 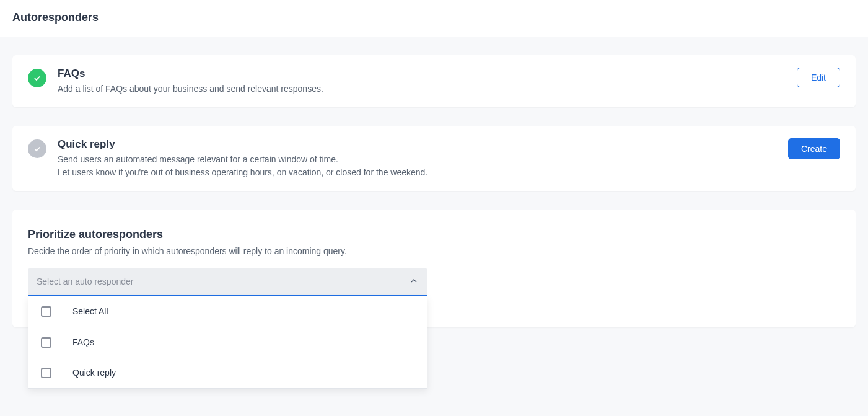 I want to click on faqs-card-body: FAQs Add a list of FAQs about your busin…, so click(x=421, y=81).